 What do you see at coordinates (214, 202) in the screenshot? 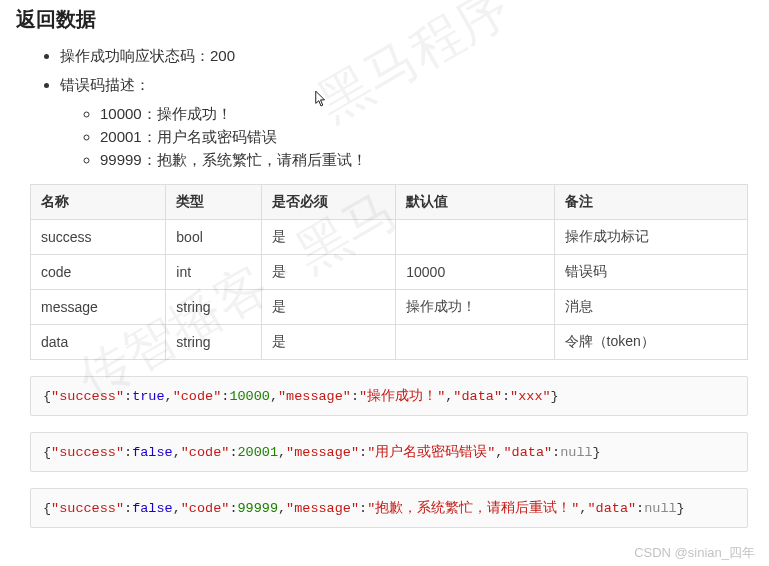
I see `col-type: 类型` at bounding box center [214, 202].